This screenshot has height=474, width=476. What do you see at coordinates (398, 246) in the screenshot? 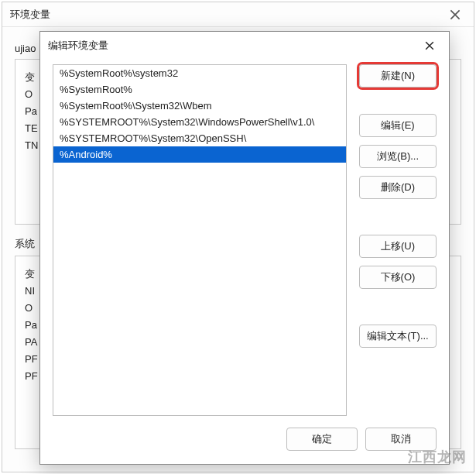
I see `move-up-button: 上移(U)` at bounding box center [398, 246].